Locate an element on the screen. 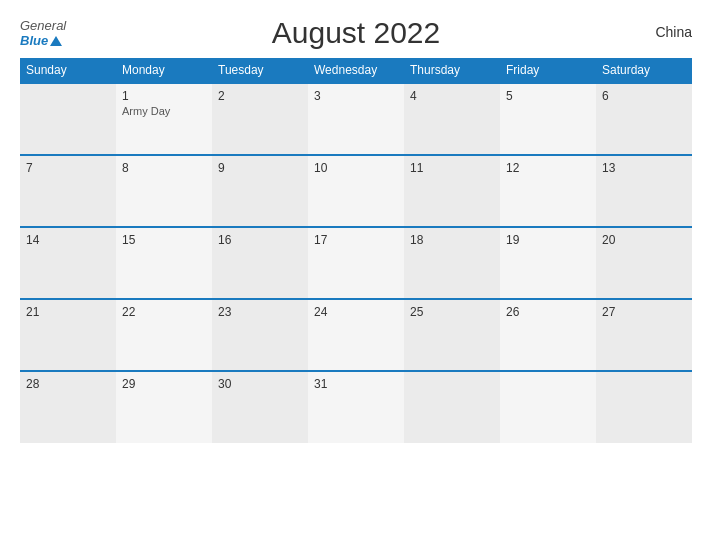 The image size is (712, 550). day-number: 10 is located at coordinates (356, 168).